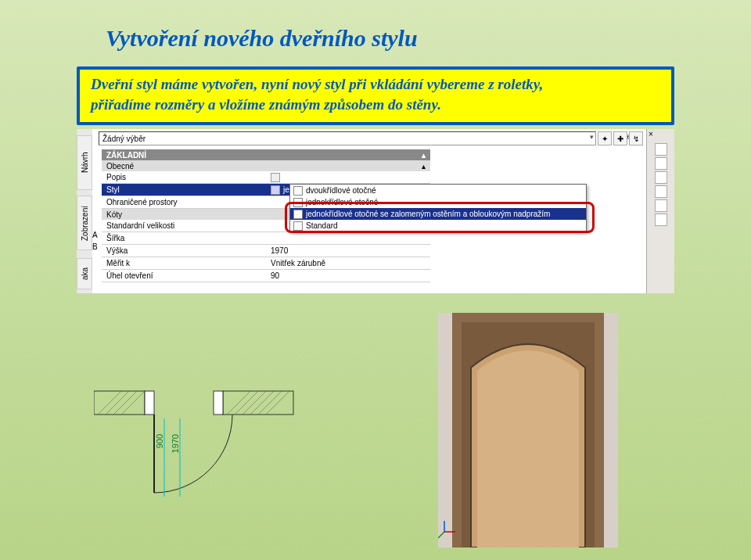 Image resolution: width=751 pixels, height=560 pixels. I want to click on prop-value: 1970, so click(348, 250).